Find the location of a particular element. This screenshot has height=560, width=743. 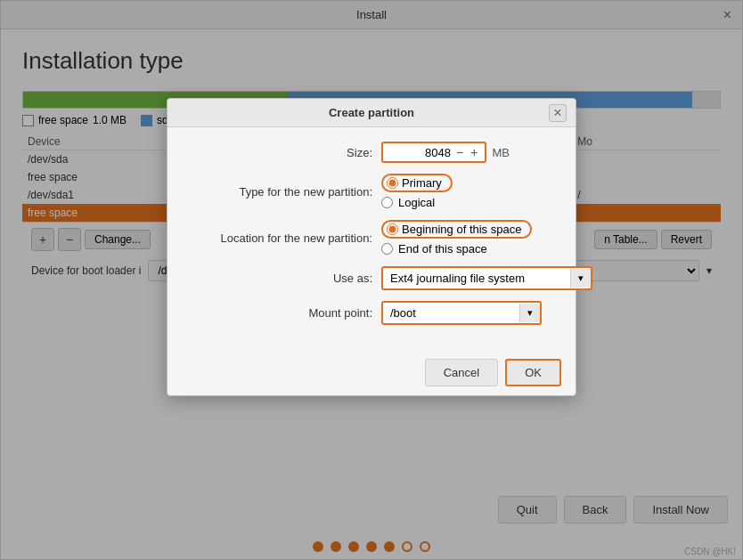

use-as-row: Use as: ▾ is located at coordinates (372, 278).